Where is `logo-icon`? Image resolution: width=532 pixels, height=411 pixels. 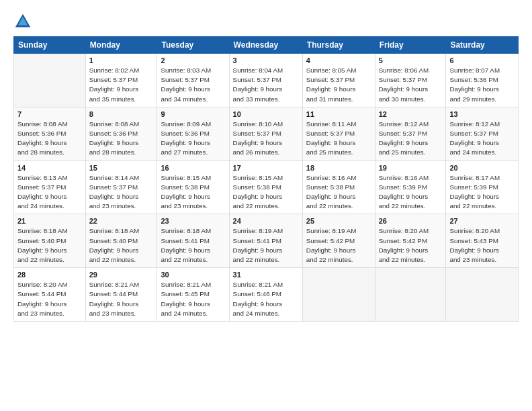 logo-icon is located at coordinates (23, 21).